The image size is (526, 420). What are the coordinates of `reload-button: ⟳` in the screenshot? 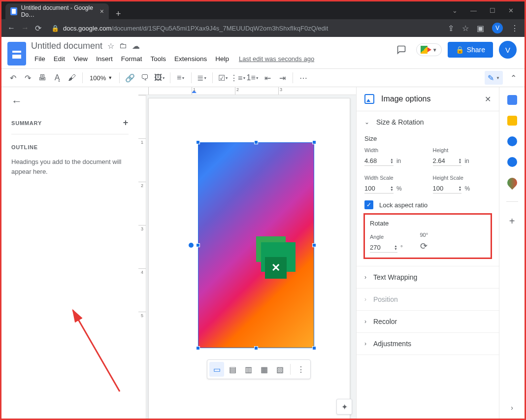 It's located at (38, 29).